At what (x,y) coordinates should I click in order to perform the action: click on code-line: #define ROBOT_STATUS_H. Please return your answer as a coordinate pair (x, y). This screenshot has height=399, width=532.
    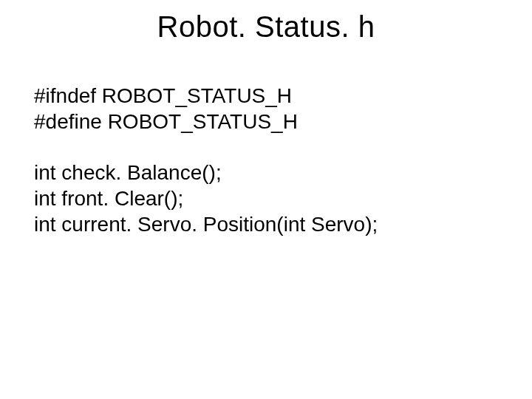
    Looking at the image, I should click on (263, 121).